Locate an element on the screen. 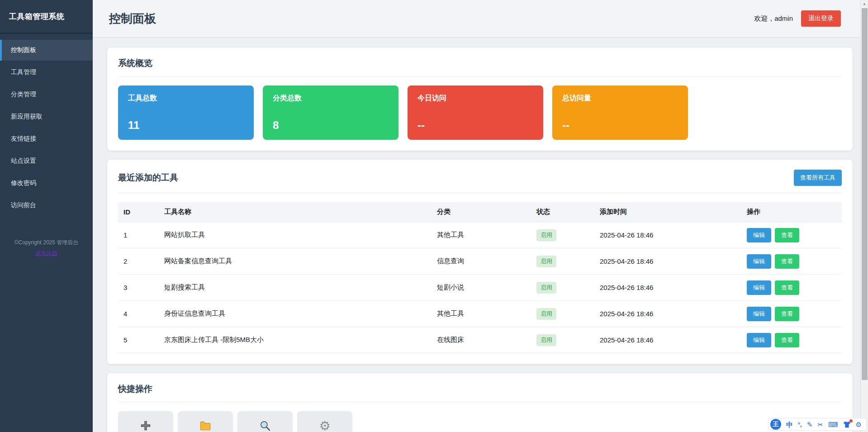  table-row: 5 京东图床上传工具 -限制5MB大小 在线图床 启用 2025-04-26 1… is located at coordinates (480, 340).